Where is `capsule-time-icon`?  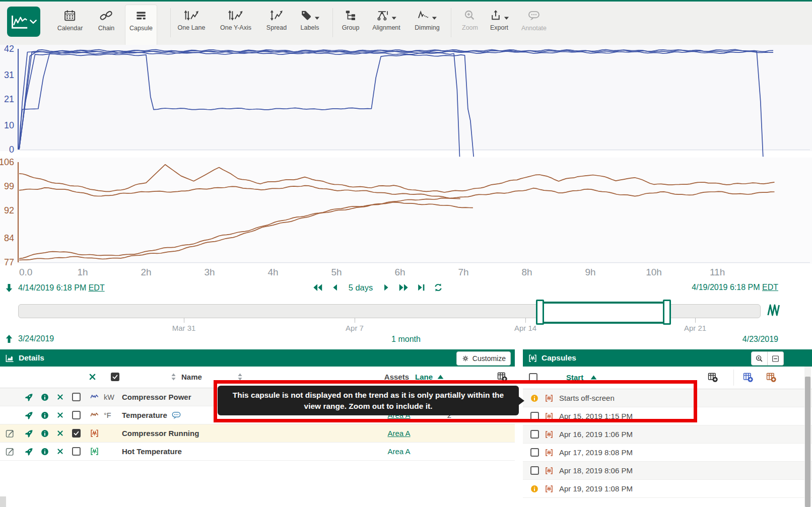
capsule-time-icon is located at coordinates (774, 310).